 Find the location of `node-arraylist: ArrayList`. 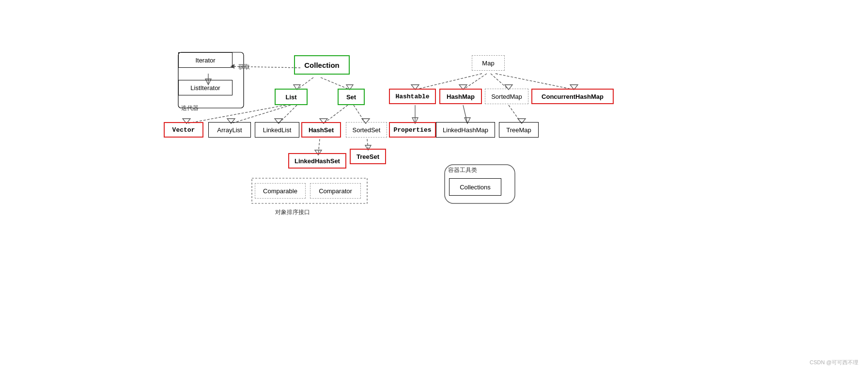

node-arraylist: ArrayList is located at coordinates (230, 130).